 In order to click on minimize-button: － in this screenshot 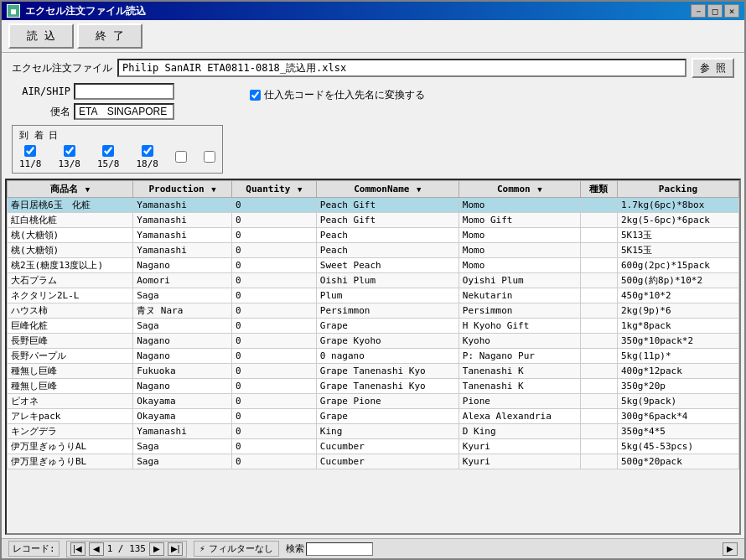, I will do `click(698, 11)`.